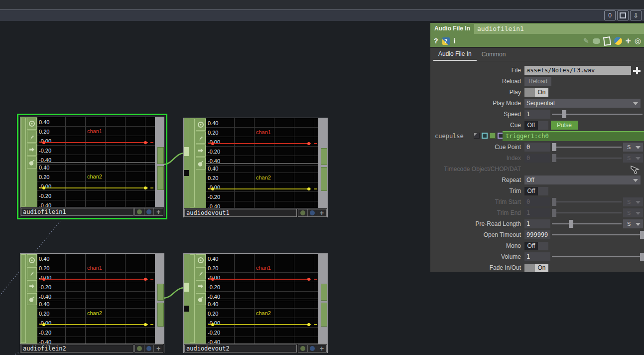 This screenshot has width=644, height=355. Describe the element at coordinates (629, 41) in the screenshot. I see `add-parameter-icon: +` at that location.